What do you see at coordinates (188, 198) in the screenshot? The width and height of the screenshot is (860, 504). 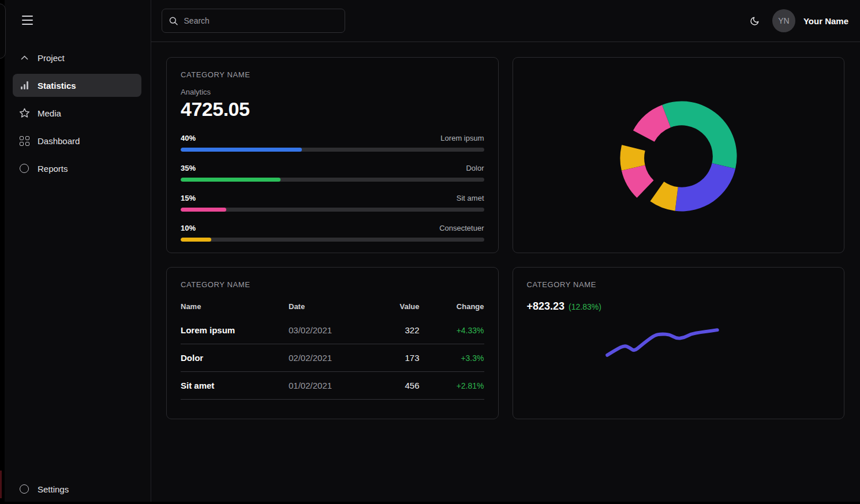 I see `stat-bar-percent: 15%` at bounding box center [188, 198].